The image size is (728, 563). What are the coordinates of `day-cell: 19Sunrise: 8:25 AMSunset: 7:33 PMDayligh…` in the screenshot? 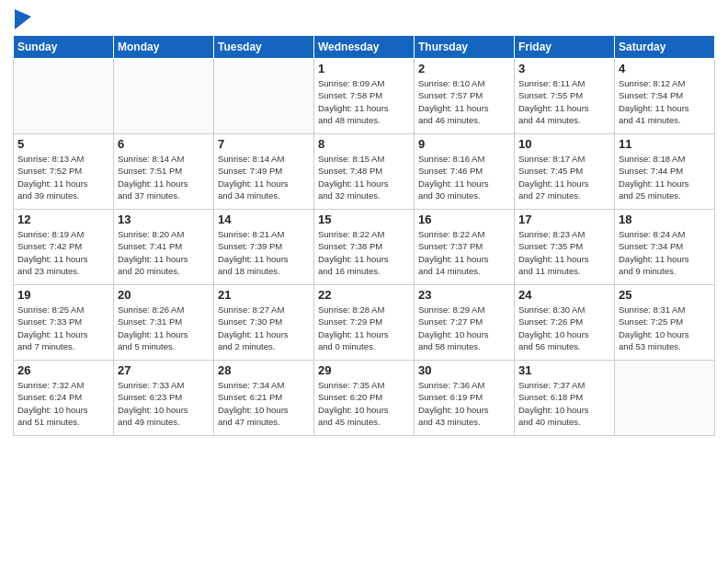 It's located at (64, 323).